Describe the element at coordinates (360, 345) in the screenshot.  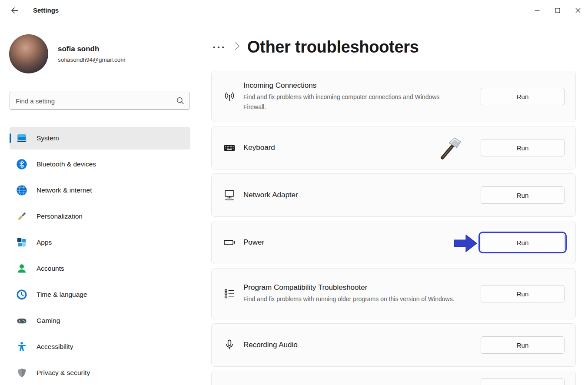
I see `troubleshooter-name: Recording Audio` at that location.